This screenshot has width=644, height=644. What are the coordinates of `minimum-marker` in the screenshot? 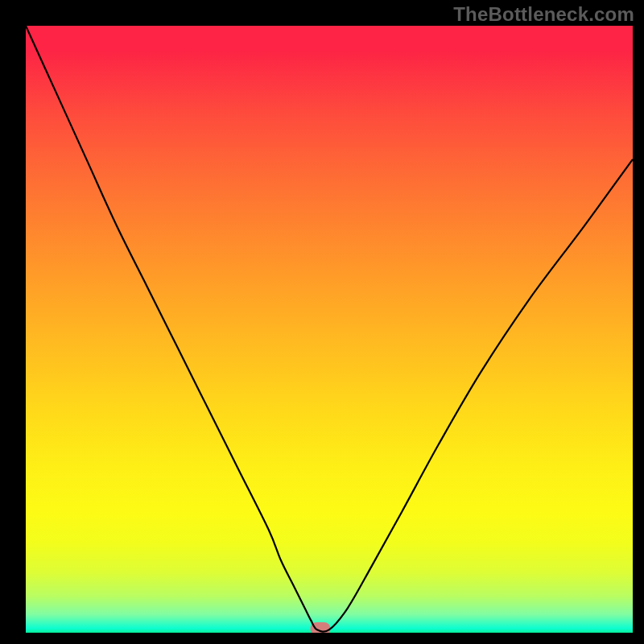 It's located at (320, 628).